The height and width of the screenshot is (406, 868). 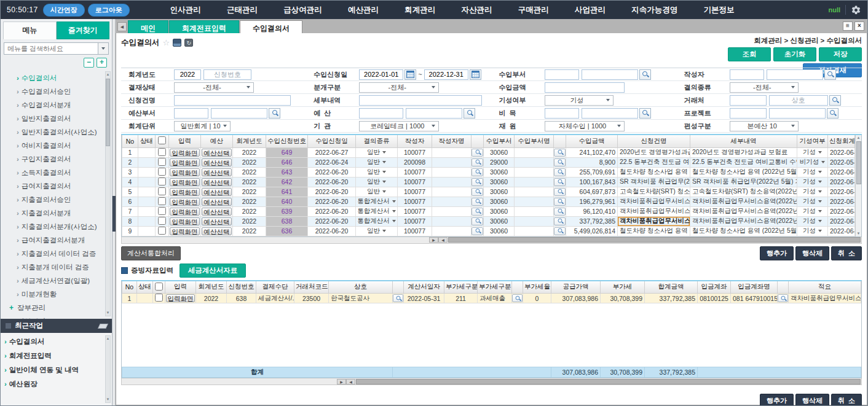 What do you see at coordinates (103, 49) in the screenshot?
I see `search-dropdown-icon` at bounding box center [103, 49].